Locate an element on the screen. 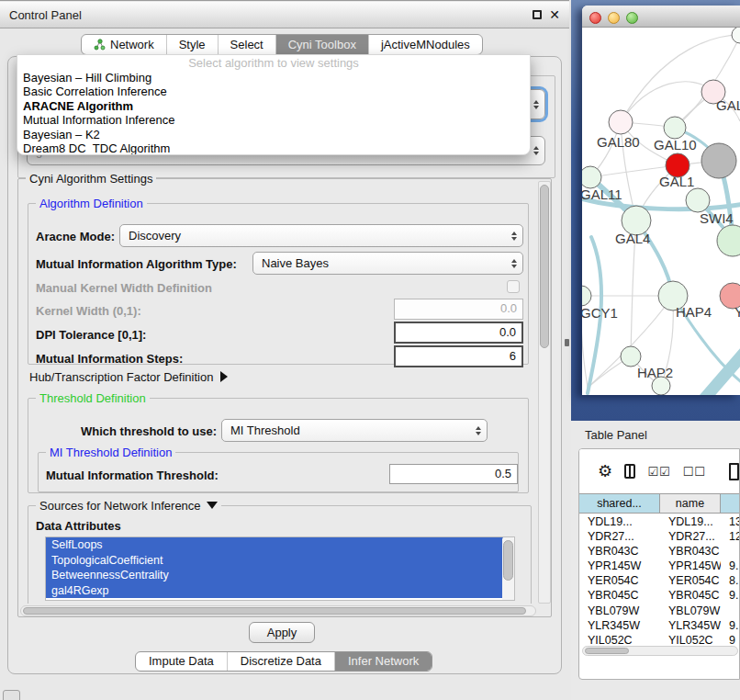 The height and width of the screenshot is (700, 740). list-item: gal4RGexp is located at coordinates (275, 592).